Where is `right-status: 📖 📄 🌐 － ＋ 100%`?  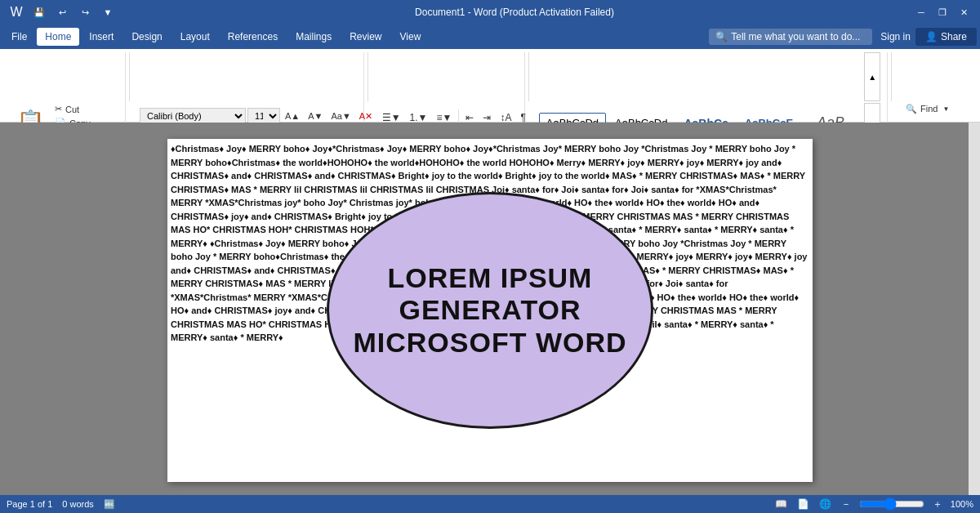
right-status: 📖 📄 🌐 － ＋ 100% is located at coordinates (874, 505).